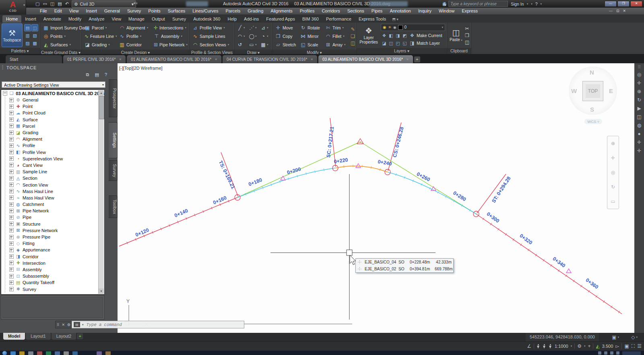 The image size is (644, 355). What do you see at coordinates (91, 11) in the screenshot?
I see `menu-item: Insert` at bounding box center [91, 11].